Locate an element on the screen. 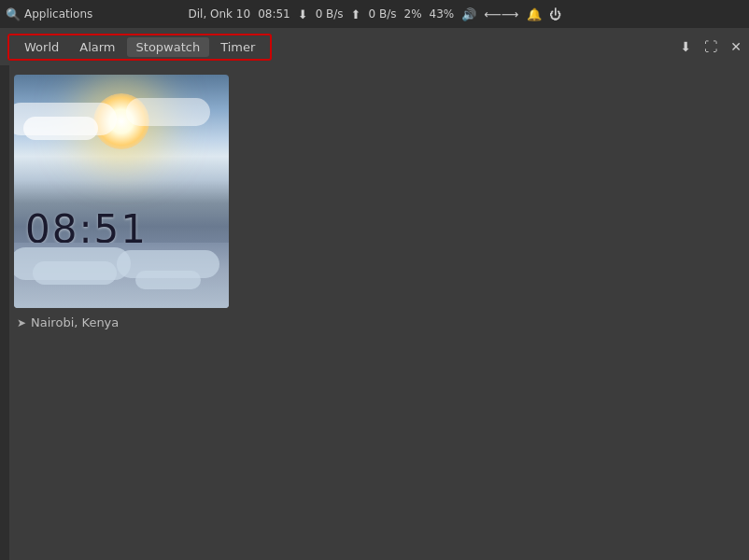 Image resolution: width=749 pixels, height=560 pixels. upload-arrow-icon: ⬆ is located at coordinates (357, 15).